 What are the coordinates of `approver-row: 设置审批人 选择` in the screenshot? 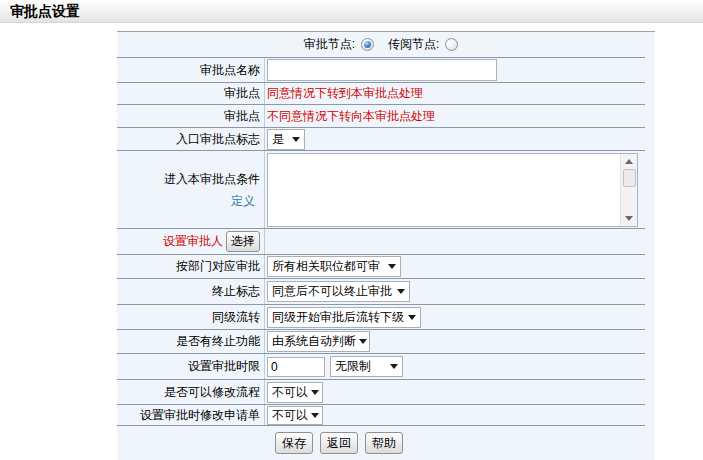 It's located at (381, 242).